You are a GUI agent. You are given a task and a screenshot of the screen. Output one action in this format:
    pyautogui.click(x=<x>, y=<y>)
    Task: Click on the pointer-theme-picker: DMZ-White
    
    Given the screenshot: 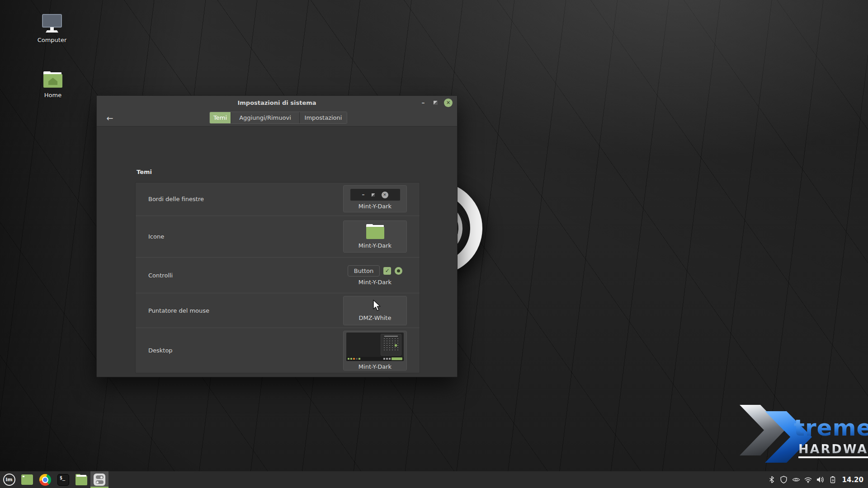 What is the action you would take?
    pyautogui.click(x=375, y=311)
    